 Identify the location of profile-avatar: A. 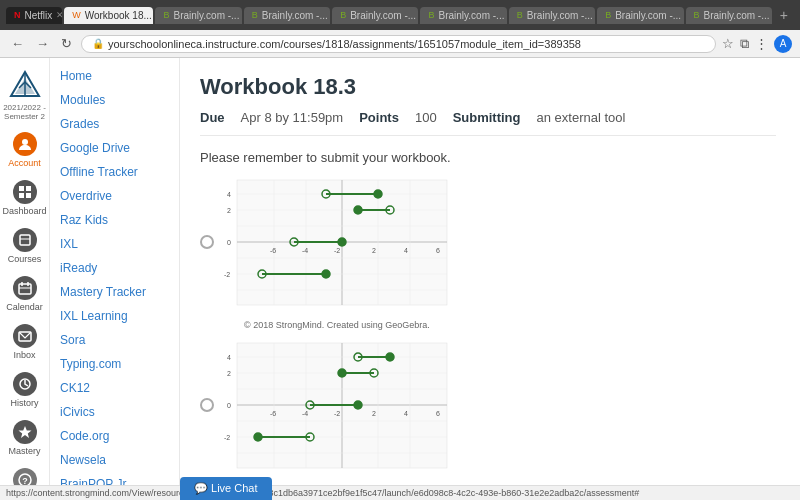
(783, 44).